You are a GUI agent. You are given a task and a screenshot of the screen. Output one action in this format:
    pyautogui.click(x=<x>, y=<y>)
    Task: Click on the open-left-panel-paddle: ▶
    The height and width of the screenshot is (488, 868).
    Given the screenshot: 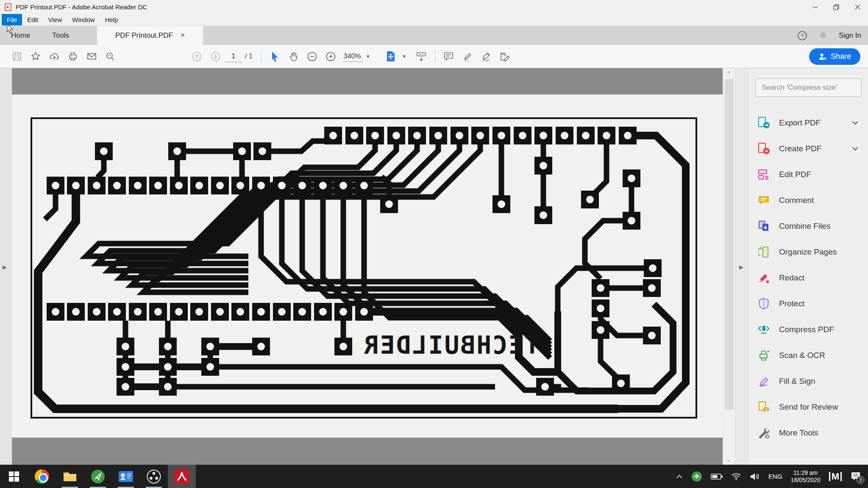 What is the action you would take?
    pyautogui.click(x=5, y=267)
    